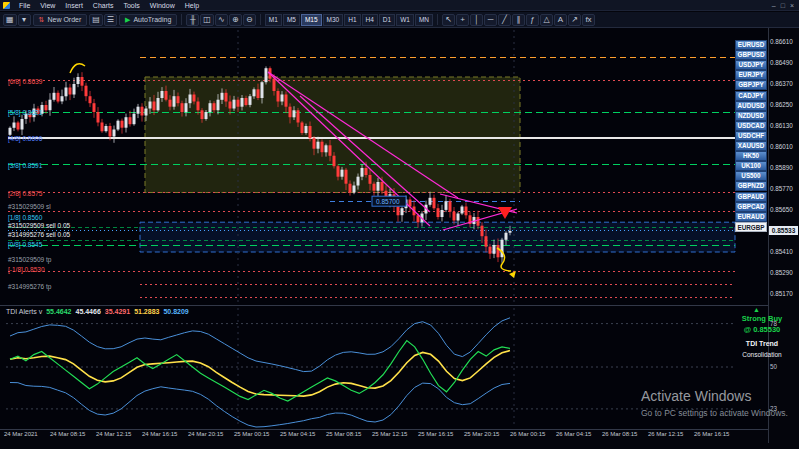 The height and width of the screenshot is (449, 799). I want to click on timeframe-h1: H1, so click(352, 20).